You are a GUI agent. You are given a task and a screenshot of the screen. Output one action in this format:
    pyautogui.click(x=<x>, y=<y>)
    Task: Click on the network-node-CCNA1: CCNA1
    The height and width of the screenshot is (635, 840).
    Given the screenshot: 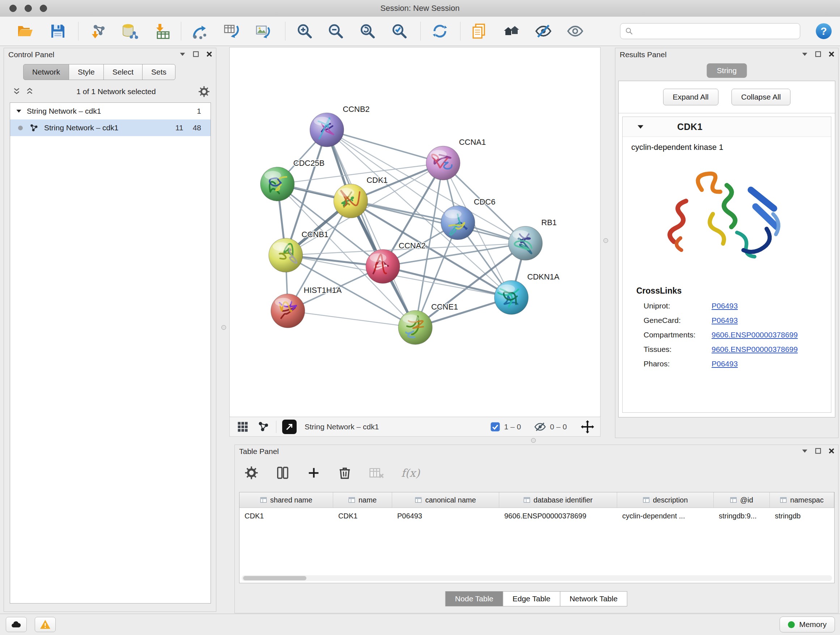 What is the action you would take?
    pyautogui.click(x=456, y=159)
    